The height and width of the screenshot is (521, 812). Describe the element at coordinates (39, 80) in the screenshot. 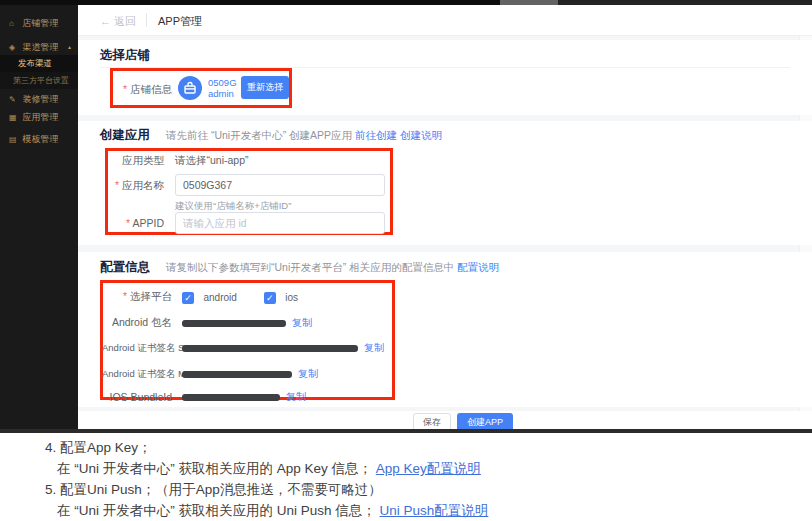

I see `sidebar-subitem-thirdparty-platform: 第三方平台设置` at that location.